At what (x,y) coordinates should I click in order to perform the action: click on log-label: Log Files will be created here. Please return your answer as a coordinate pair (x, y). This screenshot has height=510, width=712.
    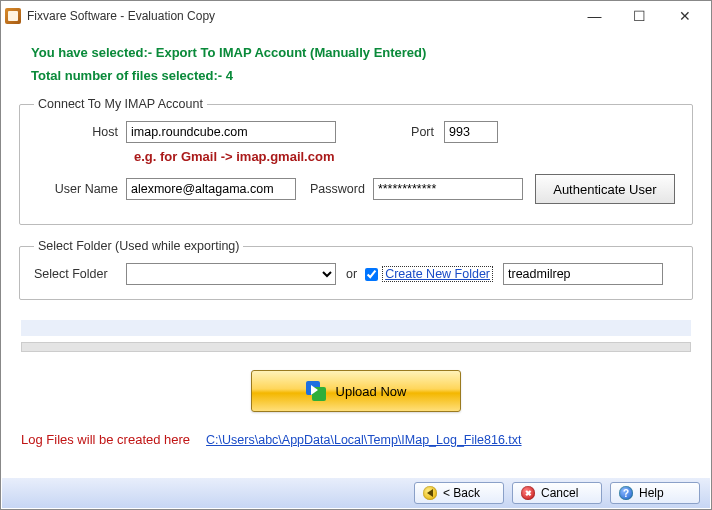
    Looking at the image, I should click on (106, 440).